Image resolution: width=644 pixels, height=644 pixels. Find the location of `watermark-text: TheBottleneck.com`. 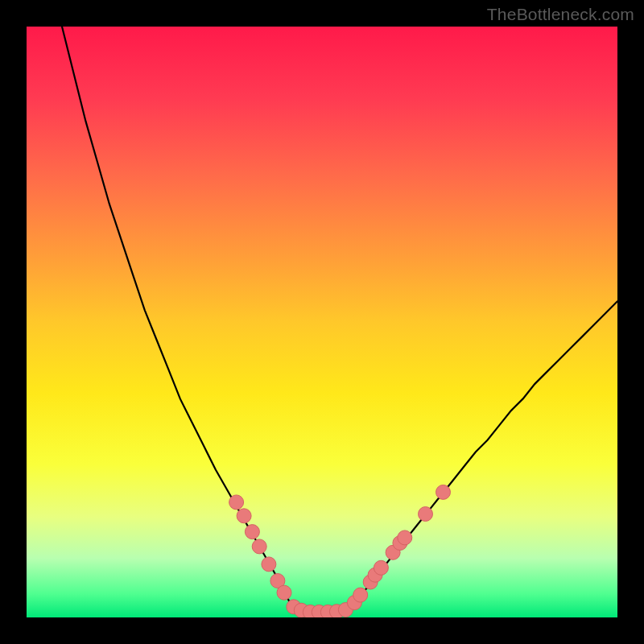

watermark-text: TheBottleneck.com is located at coordinates (560, 14).